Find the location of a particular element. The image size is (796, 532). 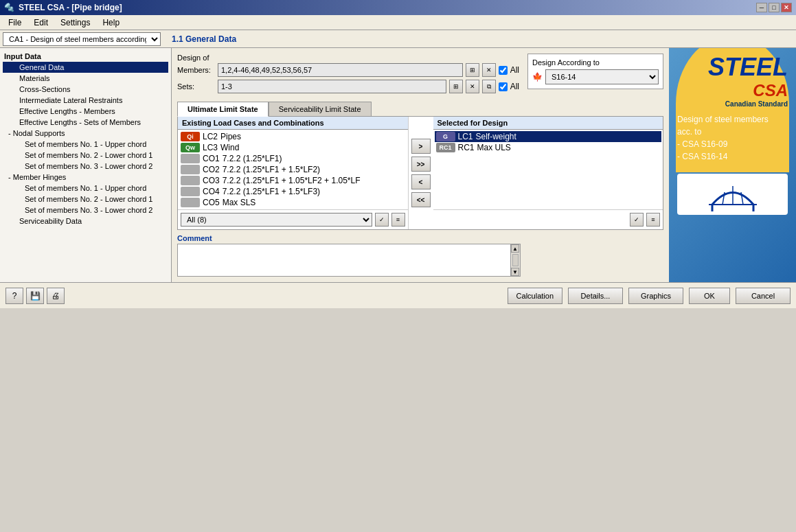

list-item: CO2 7.2.2 (1.25*LF1 + 1.5*LF2) is located at coordinates (293, 170).